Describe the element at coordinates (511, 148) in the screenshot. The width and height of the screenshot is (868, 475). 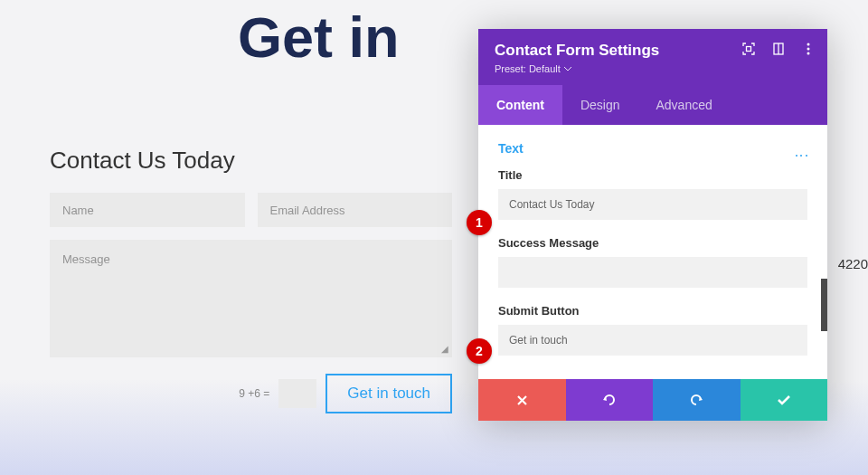
I see `section-label: Text` at that location.